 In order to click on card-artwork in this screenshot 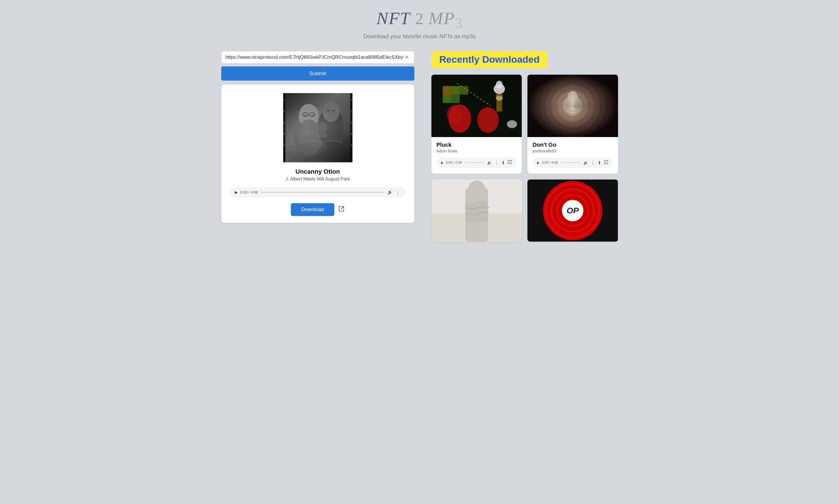, I will do `click(318, 128)`.